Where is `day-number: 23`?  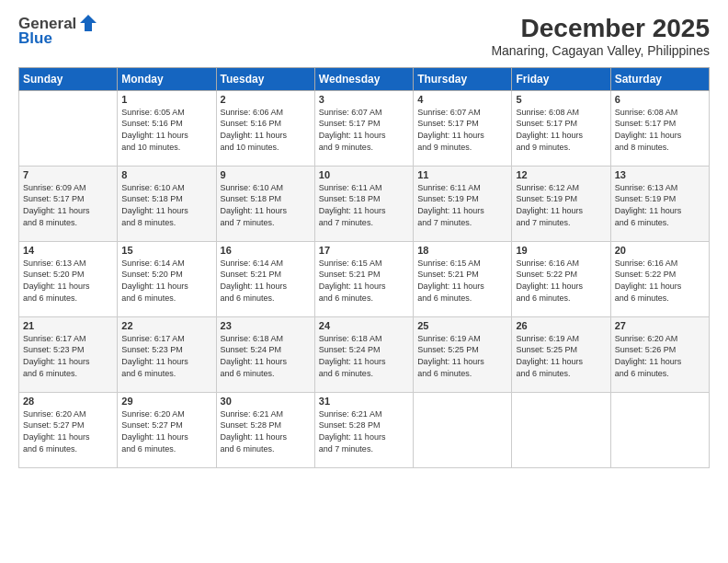
day-number: 23 is located at coordinates (266, 326).